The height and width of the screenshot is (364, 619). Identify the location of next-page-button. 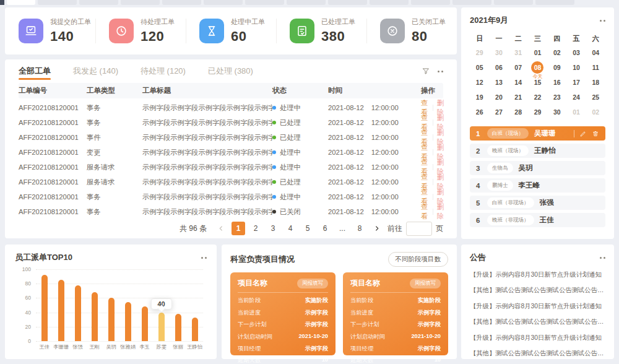
(377, 228).